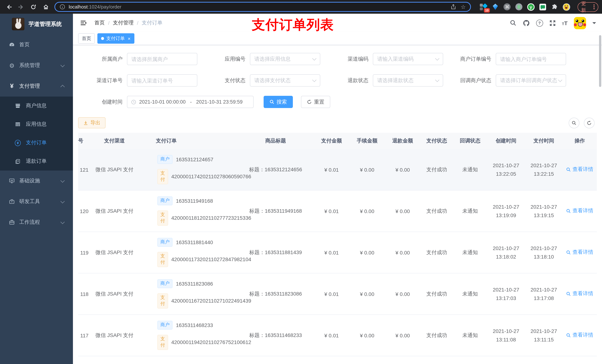 The image size is (602, 364). Describe the element at coordinates (162, 81) in the screenshot. I see `channel-order-no-input` at that location.